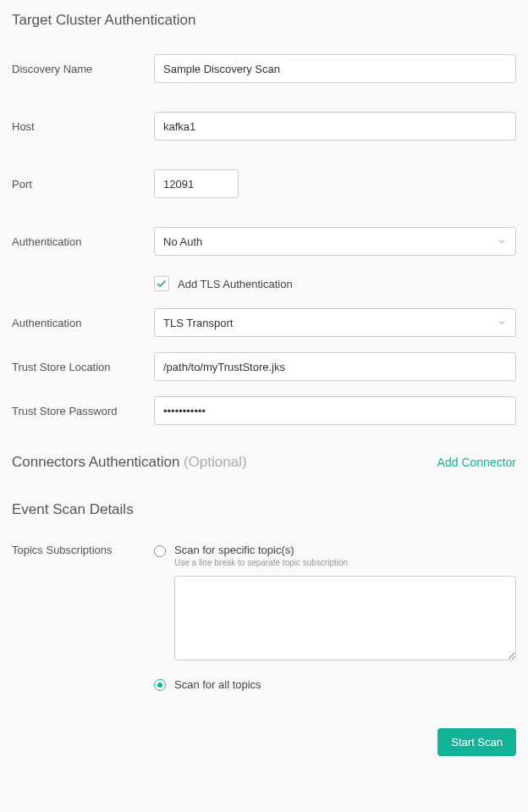  Describe the element at coordinates (218, 684) in the screenshot. I see `scan-all-label: Scan for all topics` at that location.